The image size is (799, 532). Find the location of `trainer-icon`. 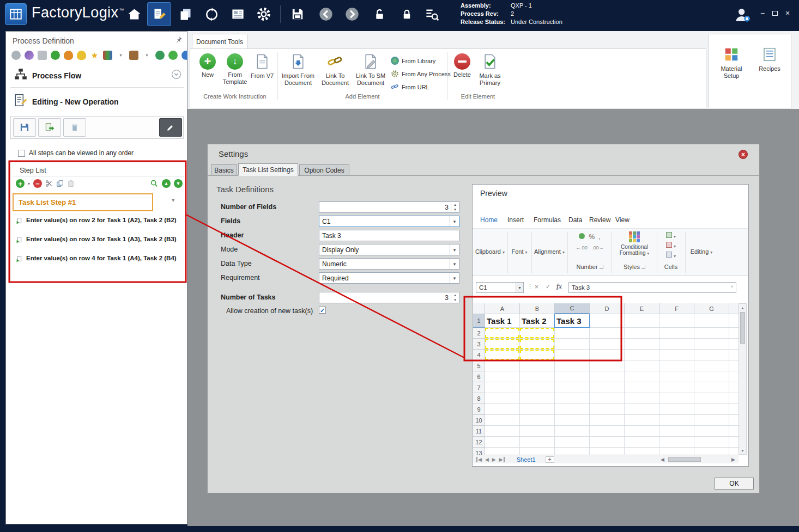

trainer-icon is located at coordinates (82, 56).